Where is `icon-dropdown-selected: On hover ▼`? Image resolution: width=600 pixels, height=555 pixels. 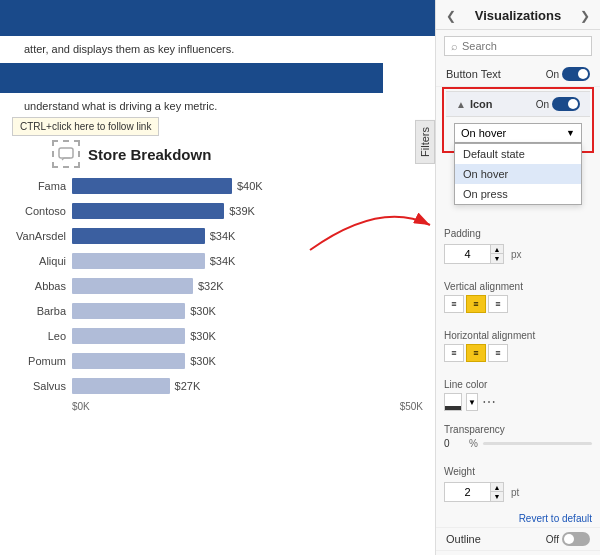 icon-dropdown-selected: On hover ▼ is located at coordinates (518, 133).